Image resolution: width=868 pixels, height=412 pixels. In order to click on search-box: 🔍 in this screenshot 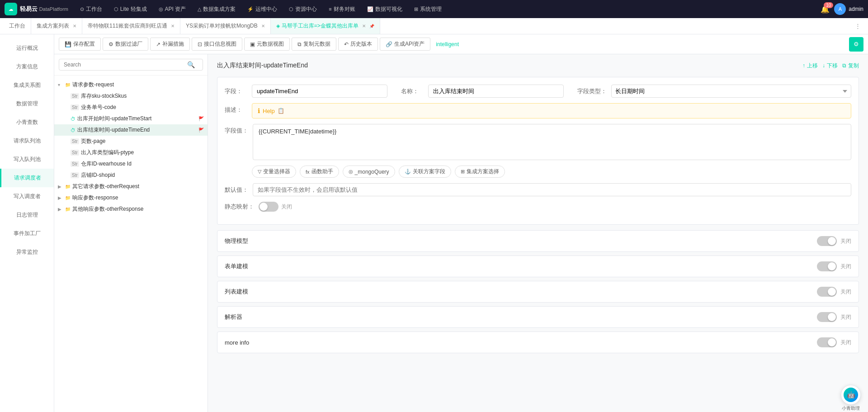, I will do `click(131, 65)`.